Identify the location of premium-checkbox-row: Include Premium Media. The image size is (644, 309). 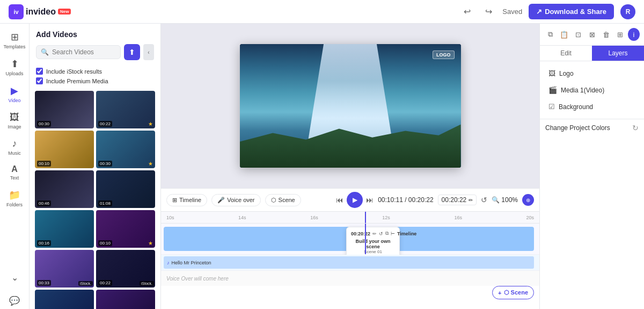
(95, 81).